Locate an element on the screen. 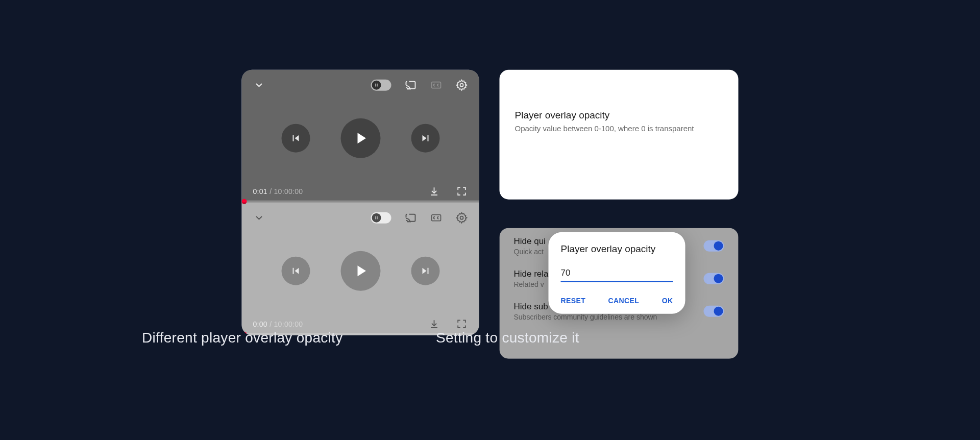 This screenshot has height=440, width=980. player-bottombar: 0:00 / 10:00:00 is located at coordinates (360, 325).